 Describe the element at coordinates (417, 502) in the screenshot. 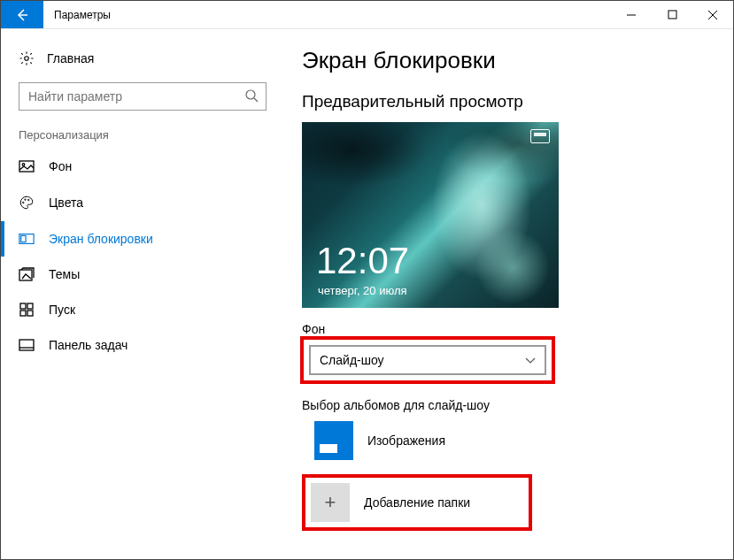

I see `add-folder-label: Добавление папки` at that location.